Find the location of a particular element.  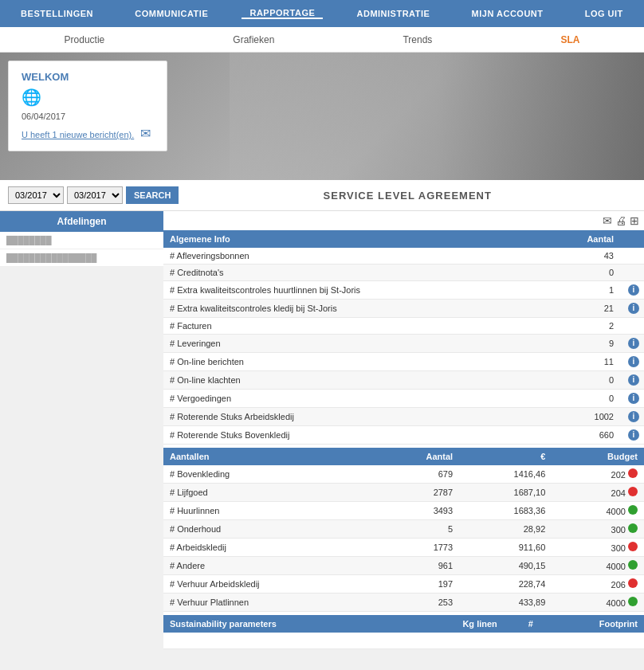

col-hash-sustain: # is located at coordinates (521, 624).